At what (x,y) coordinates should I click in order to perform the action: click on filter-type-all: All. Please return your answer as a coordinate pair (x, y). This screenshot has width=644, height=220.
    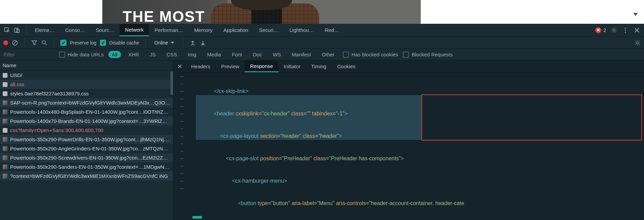
    Looking at the image, I should click on (115, 54).